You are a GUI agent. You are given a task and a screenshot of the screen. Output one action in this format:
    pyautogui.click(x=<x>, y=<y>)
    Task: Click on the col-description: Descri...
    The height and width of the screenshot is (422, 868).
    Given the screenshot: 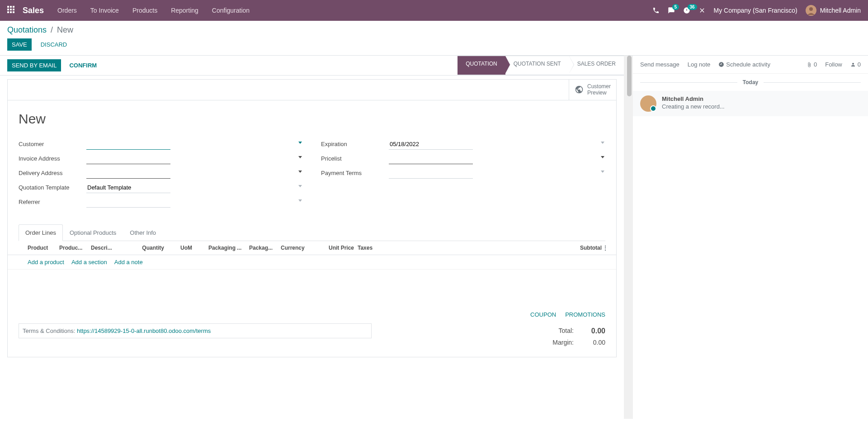 What is the action you would take?
    pyautogui.click(x=111, y=248)
    